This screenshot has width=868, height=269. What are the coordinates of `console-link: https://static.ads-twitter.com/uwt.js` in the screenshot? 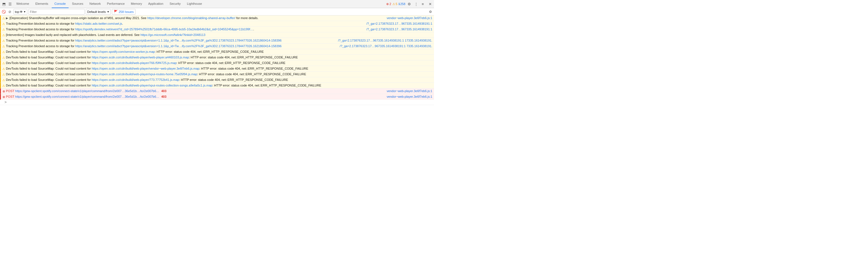 It's located at (99, 24).